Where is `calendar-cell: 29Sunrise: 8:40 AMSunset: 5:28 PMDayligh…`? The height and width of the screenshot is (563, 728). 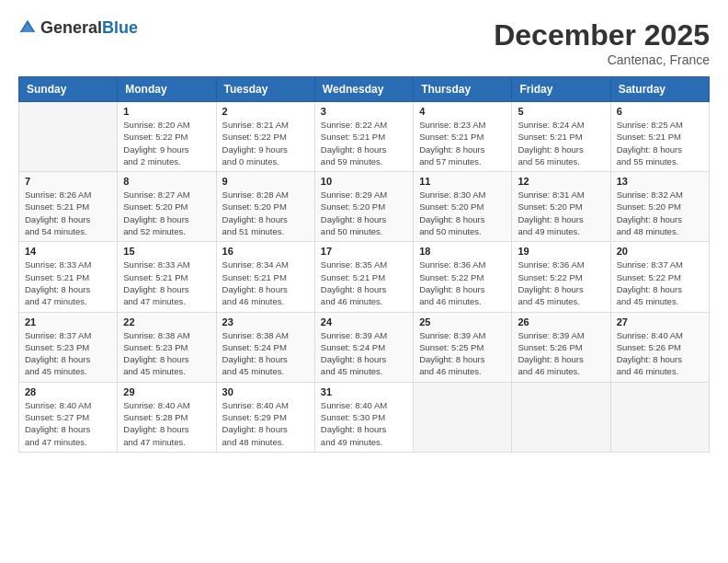
calendar-cell: 29Sunrise: 8:40 AMSunset: 5:28 PMDayligh… is located at coordinates (167, 417).